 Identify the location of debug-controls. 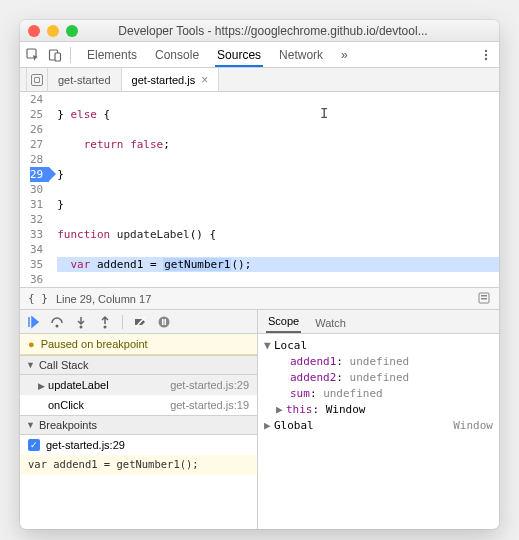
(138, 322).